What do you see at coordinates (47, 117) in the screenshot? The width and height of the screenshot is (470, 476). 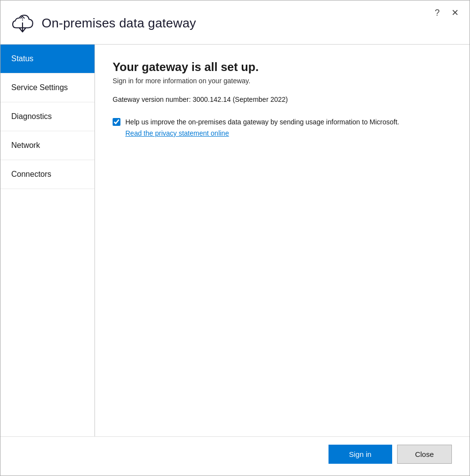 I see `sidebar-item-diagnostics: Diagnostics` at bounding box center [47, 117].